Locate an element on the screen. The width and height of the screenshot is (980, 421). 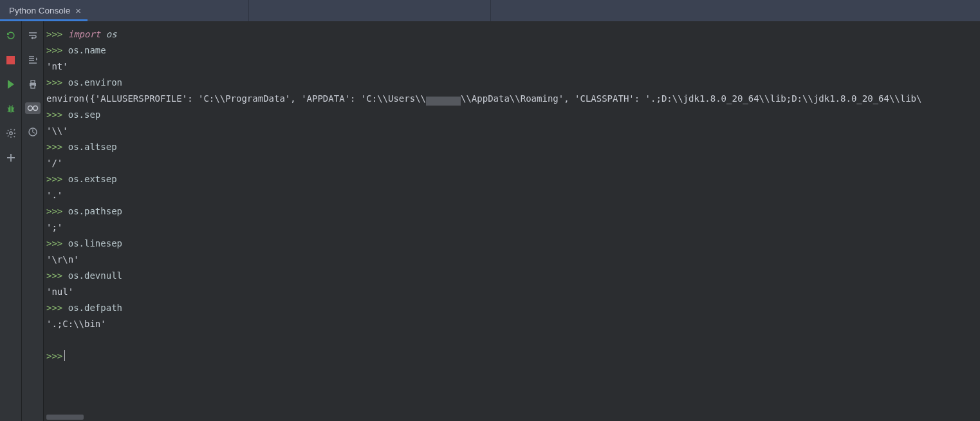
console-line: >>> os.devnull is located at coordinates (513, 276).